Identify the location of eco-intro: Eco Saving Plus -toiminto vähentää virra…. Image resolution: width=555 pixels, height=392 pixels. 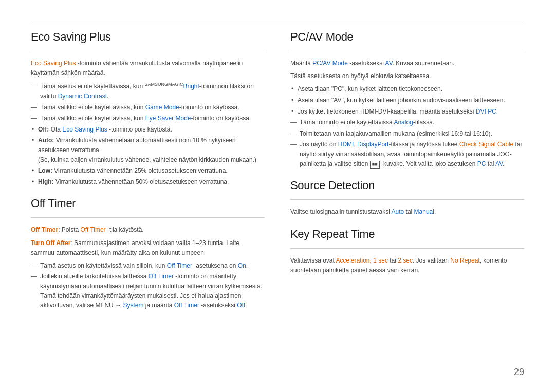
(148, 68).